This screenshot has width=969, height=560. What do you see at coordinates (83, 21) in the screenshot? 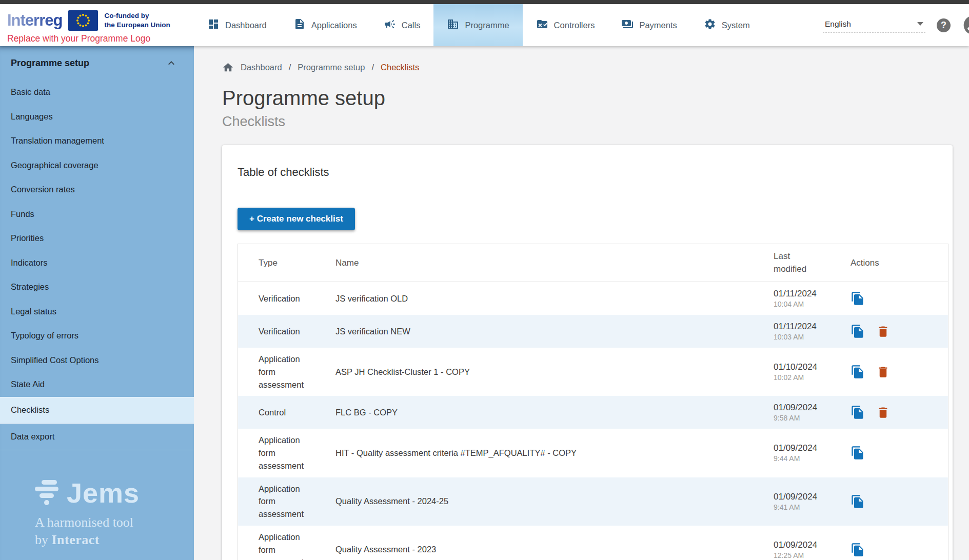
I see `eu-flag-icon` at bounding box center [83, 21].